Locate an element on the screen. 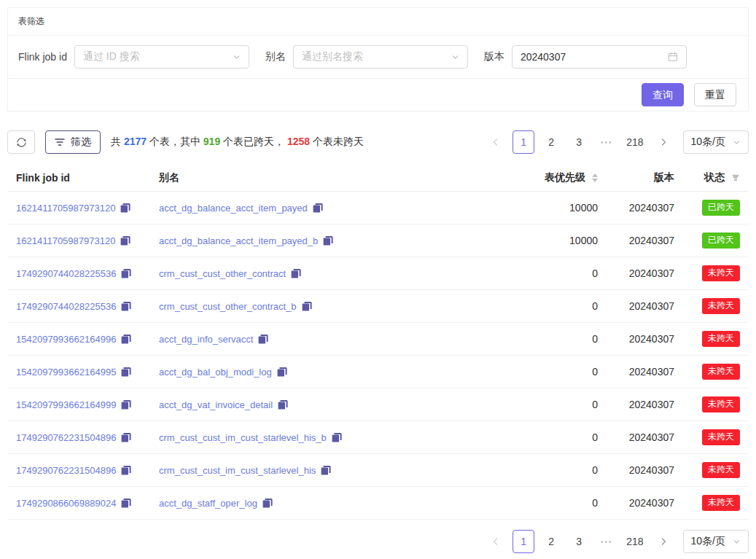  row-alias-link: acct_dg_vat_invoice_detail is located at coordinates (216, 405).